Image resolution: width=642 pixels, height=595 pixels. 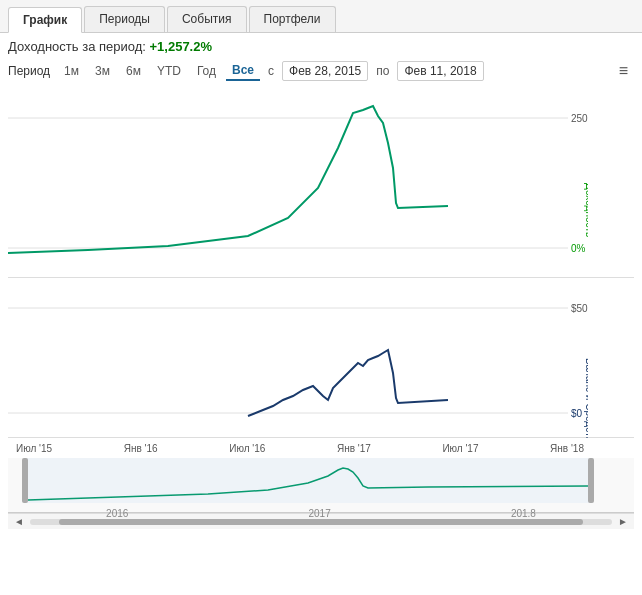 I want to click on x-label-1: Янв '16, so click(x=141, y=448).